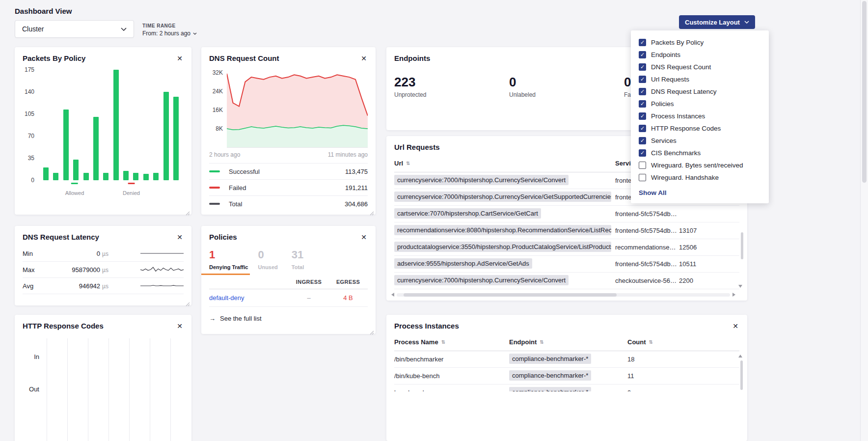  What do you see at coordinates (697, 165) in the screenshot?
I see `customize-menu-item-label: Wireguard. Bytes sent/received` at bounding box center [697, 165].